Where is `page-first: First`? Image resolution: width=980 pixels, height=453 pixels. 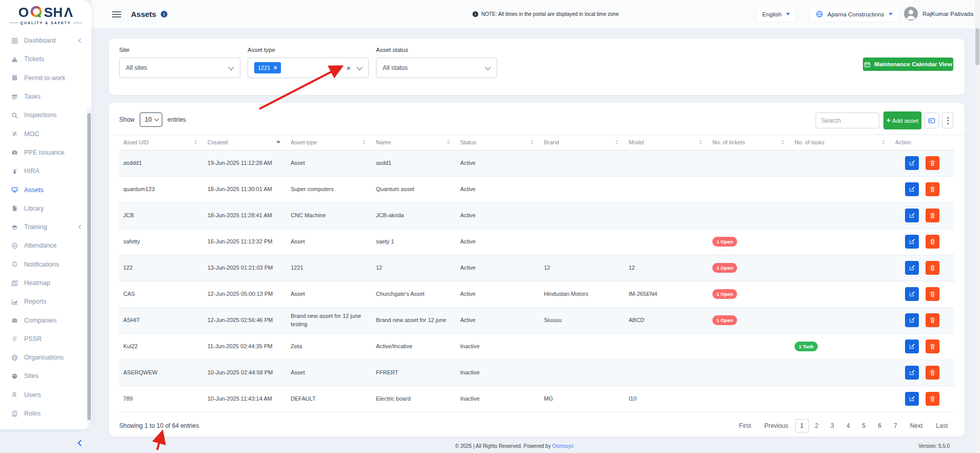
page-first: First is located at coordinates (745, 426).